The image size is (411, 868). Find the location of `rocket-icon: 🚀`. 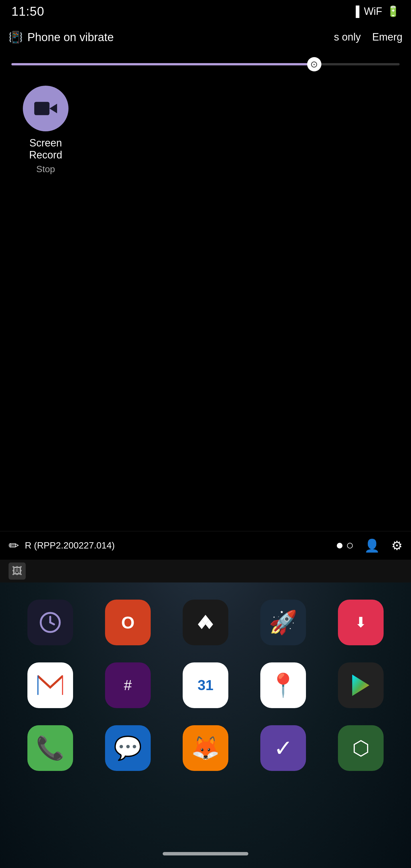

rocket-icon: 🚀 is located at coordinates (283, 622).